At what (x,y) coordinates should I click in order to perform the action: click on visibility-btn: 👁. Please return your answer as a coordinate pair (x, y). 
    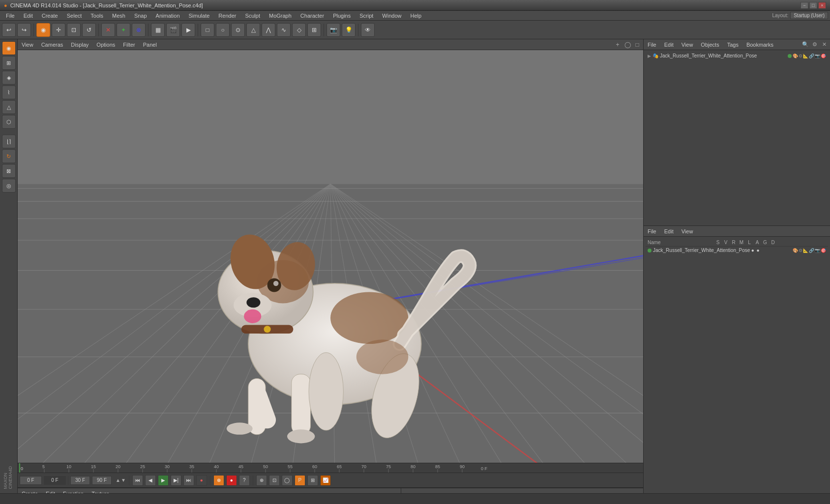
    Looking at the image, I should click on (368, 30).